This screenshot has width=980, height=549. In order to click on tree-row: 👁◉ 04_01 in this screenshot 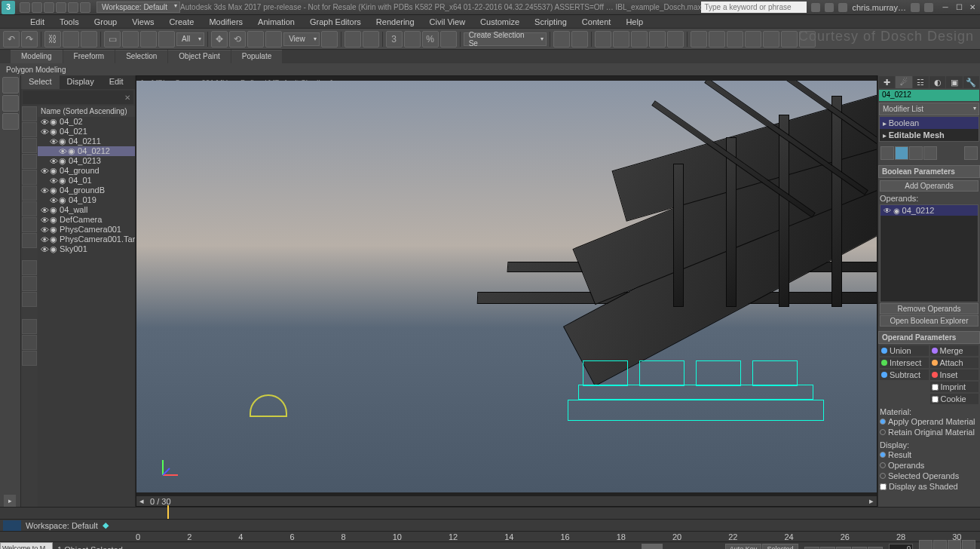, I will do `click(86, 181)`.